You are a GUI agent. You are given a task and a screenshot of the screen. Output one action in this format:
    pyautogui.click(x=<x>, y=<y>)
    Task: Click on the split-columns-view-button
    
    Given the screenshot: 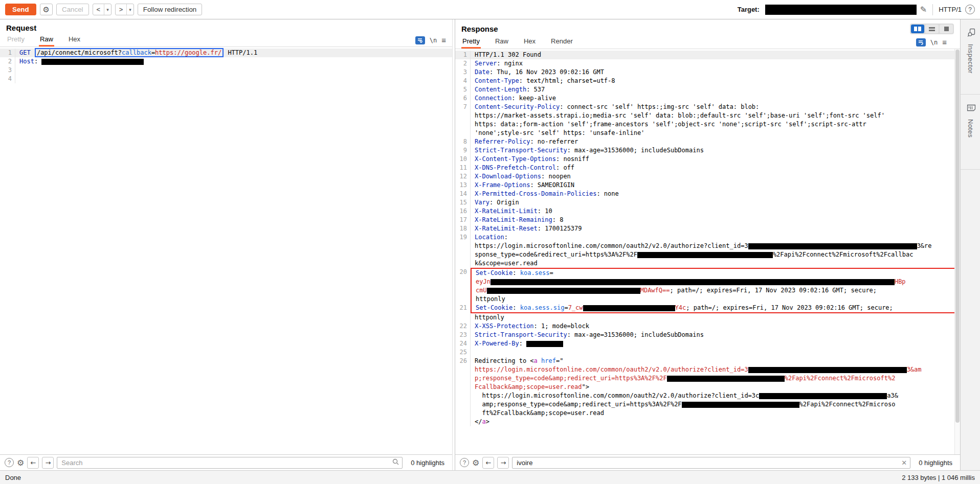 What is the action you would take?
    pyautogui.click(x=918, y=29)
    